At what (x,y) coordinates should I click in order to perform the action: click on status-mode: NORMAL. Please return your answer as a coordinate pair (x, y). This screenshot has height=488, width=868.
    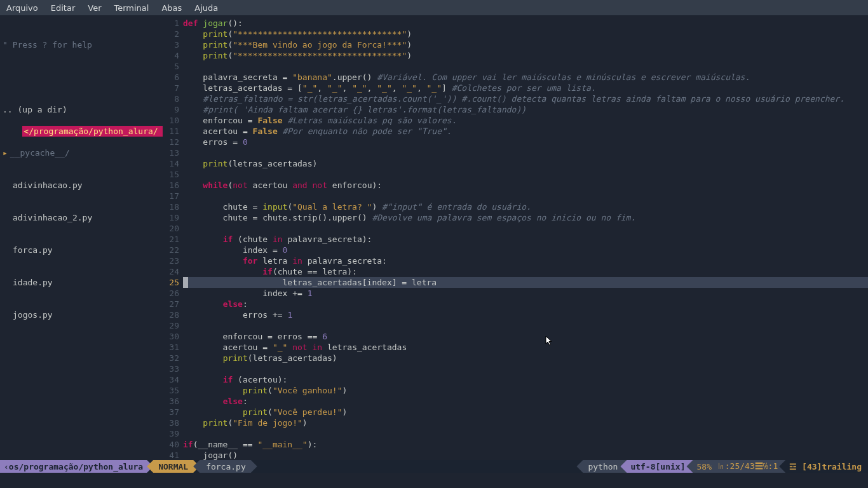
    Looking at the image, I should click on (173, 466).